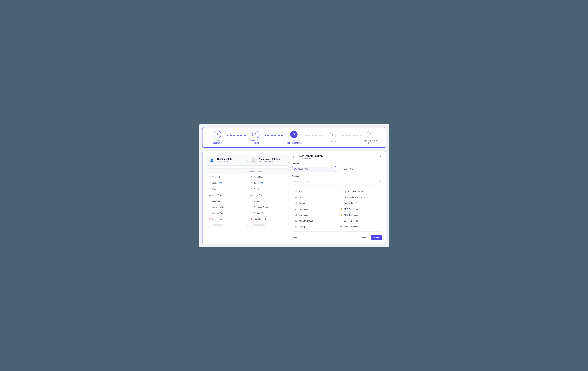 This screenshot has width=588, height=371. I want to click on method-section: Method* Simple Editor Code Editor, so click(337, 168).